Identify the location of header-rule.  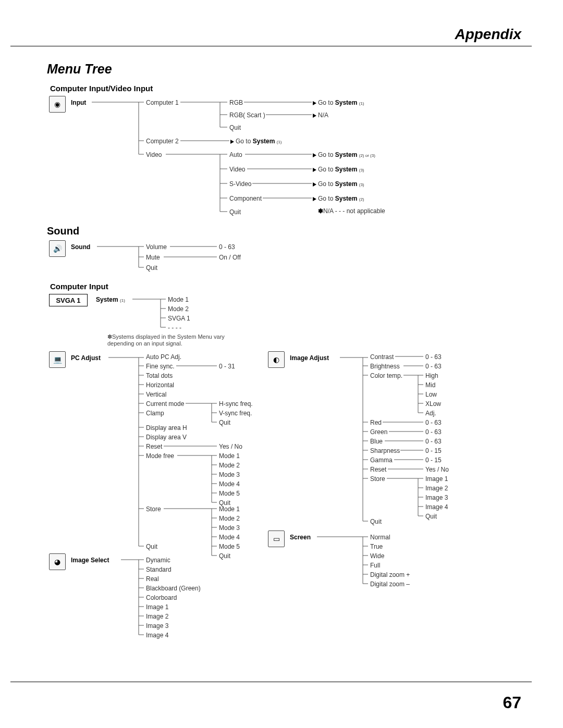
(271, 46).